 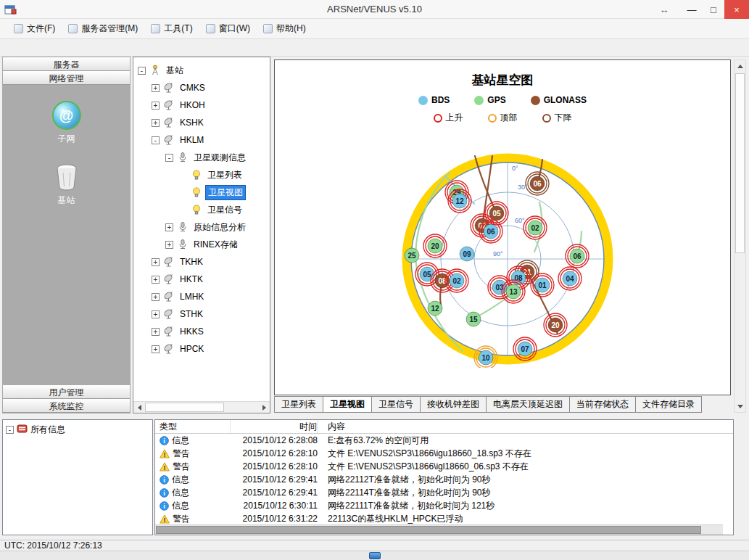 I want to click on tree-item-LMHK: +LMHK, so click(x=202, y=297).